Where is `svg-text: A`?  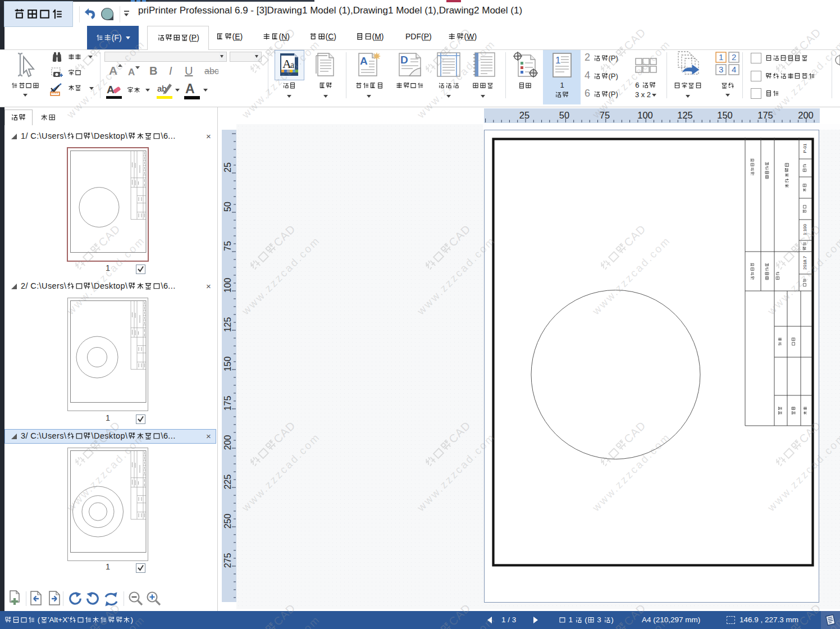 svg-text: A is located at coordinates (364, 61).